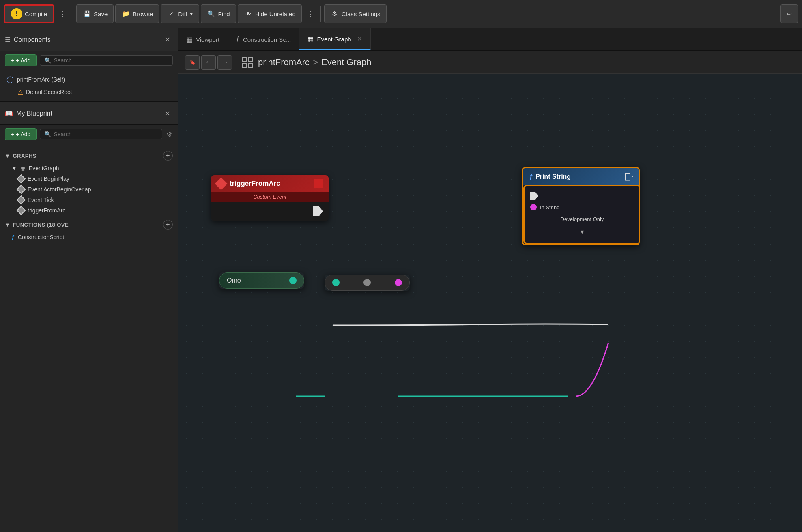  What do you see at coordinates (89, 225) in the screenshot?
I see `functions-section-label: ▼ FUNCTIONS (18 OVE +` at bounding box center [89, 225].